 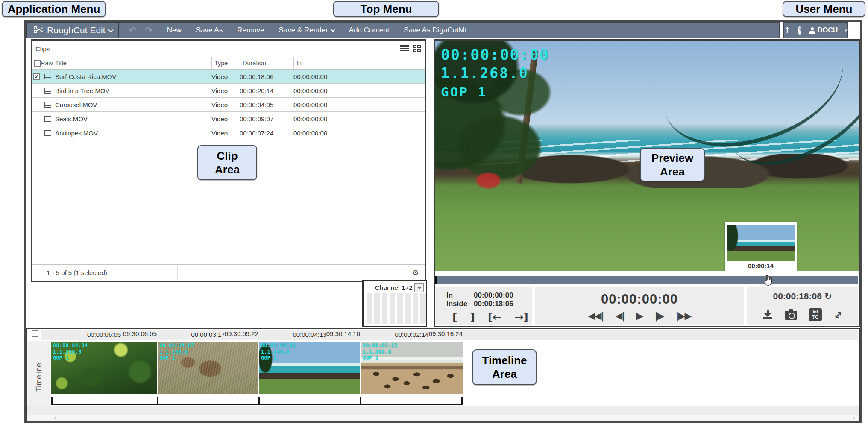 What do you see at coordinates (55, 418) in the screenshot?
I see `scroll-left-icon: ‹` at bounding box center [55, 418].